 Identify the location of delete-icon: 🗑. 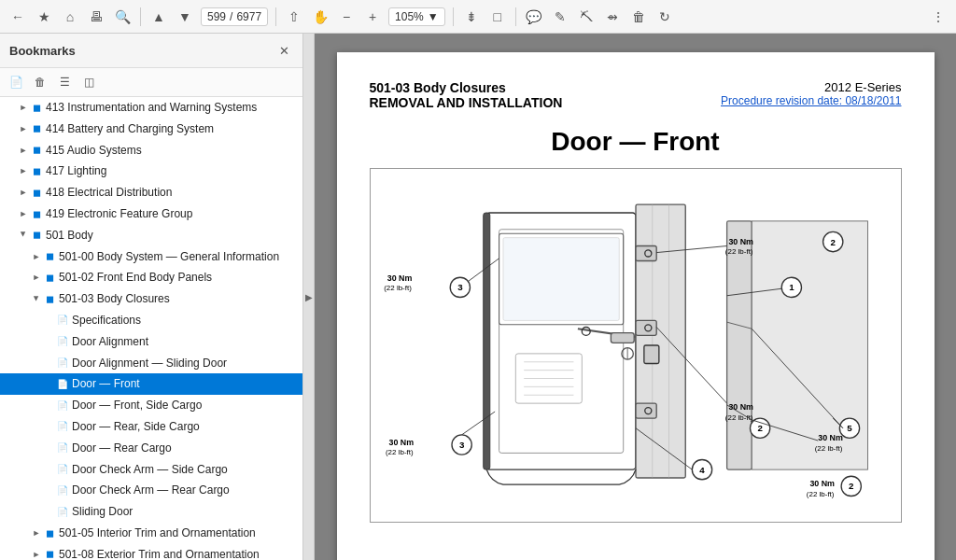
(639, 17).